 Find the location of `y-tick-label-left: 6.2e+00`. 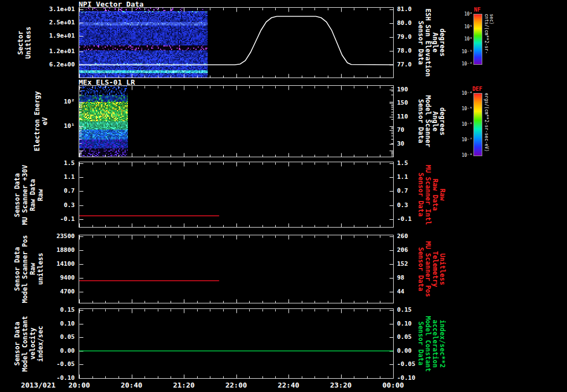

y-tick-label-left: 6.2e+00 is located at coordinates (38, 64).